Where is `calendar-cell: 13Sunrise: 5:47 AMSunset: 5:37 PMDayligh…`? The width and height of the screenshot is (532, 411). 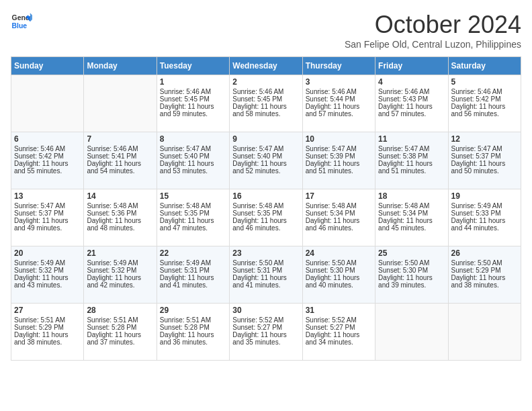 calendar-cell: 13Sunrise: 5:47 AMSunset: 5:37 PMDayligh… is located at coordinates (48, 218).